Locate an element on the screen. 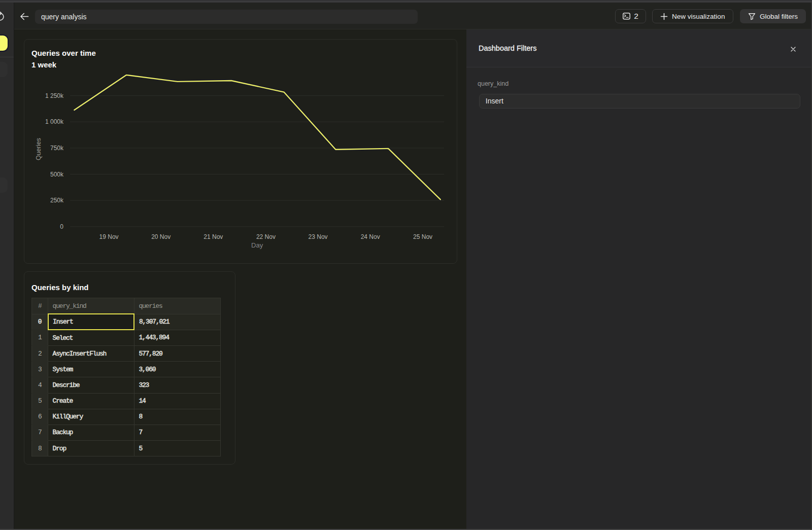  svg-text: 500k is located at coordinates (57, 174).